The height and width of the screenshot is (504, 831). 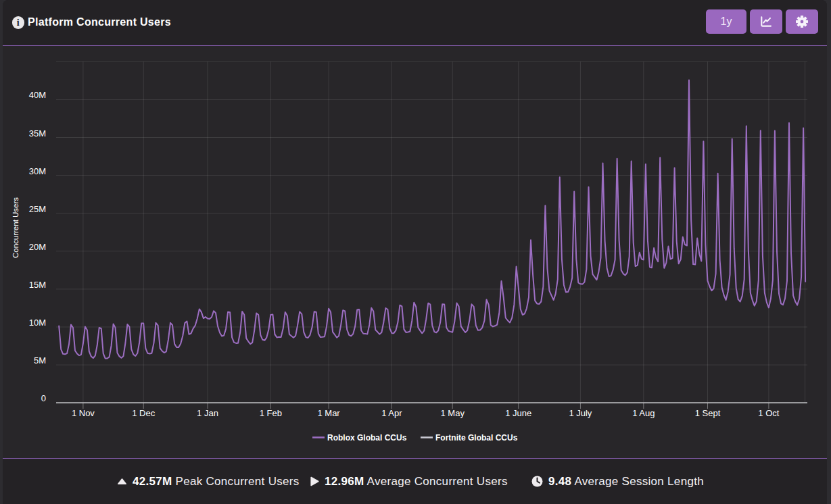 I want to click on svg-text: 40M, so click(x=38, y=95).